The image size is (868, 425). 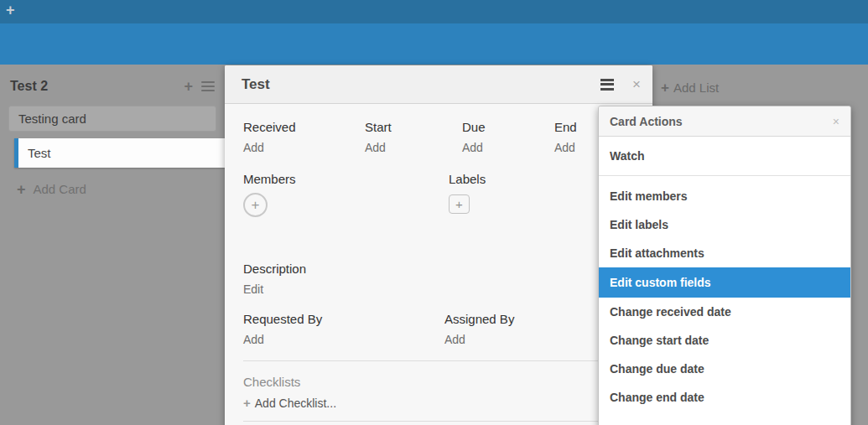 I want to click on add-list-label: Add List, so click(x=696, y=87).